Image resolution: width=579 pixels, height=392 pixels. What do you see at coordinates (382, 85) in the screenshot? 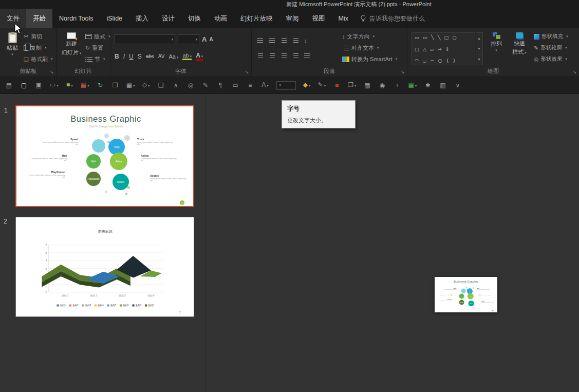
I see `link-icon: ◉` at bounding box center [382, 85].